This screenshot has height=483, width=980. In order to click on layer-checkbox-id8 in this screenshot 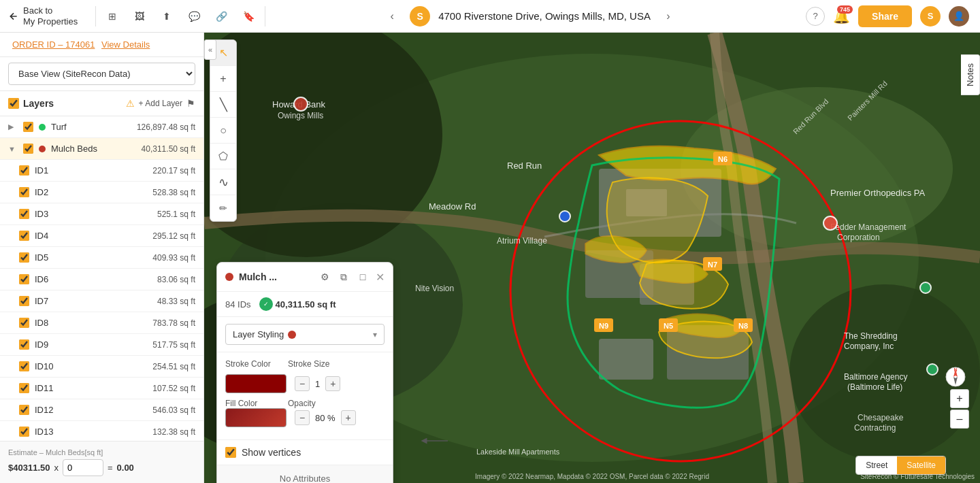, I will do `click(24, 322)`.